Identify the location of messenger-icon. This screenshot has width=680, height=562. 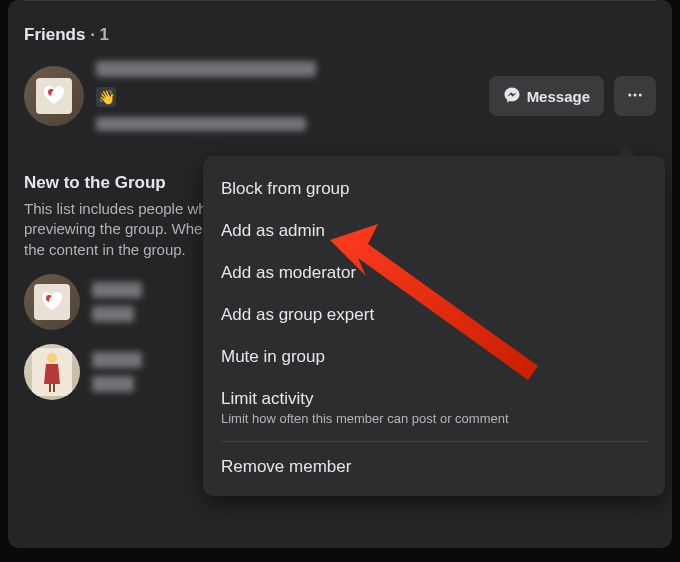
(512, 96).